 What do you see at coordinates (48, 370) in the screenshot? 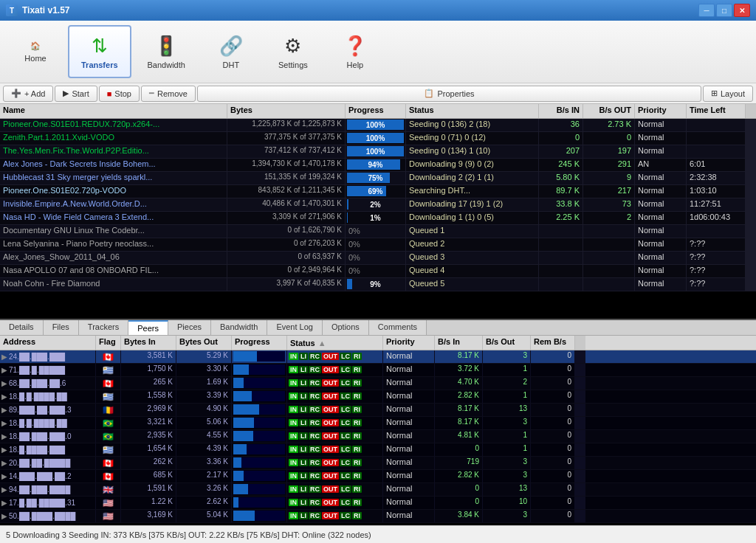
I see `peer-address: ▶ 71.██.█.█████` at bounding box center [48, 370].